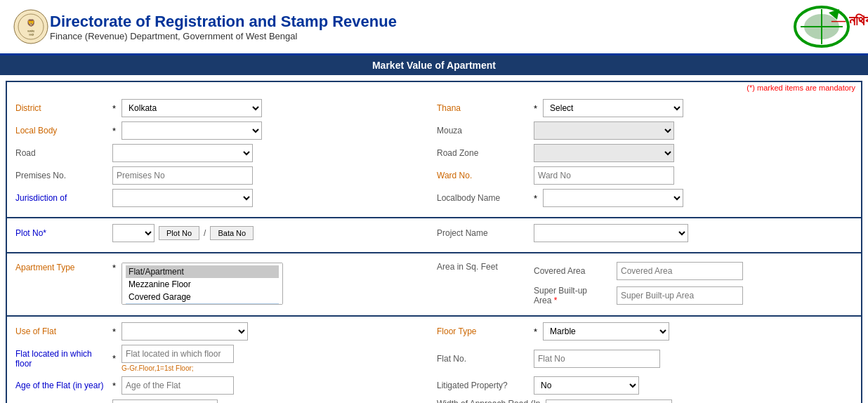  Describe the element at coordinates (223, 233) in the screenshot. I see `col-plot-no: Plot No* Plot No / Bata No` at that location.